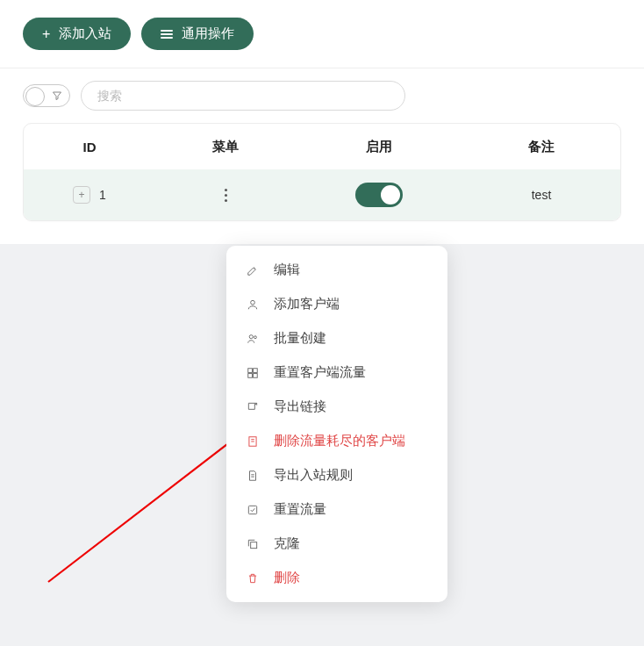 Image resolution: width=644 pixels, height=646 pixels. I want to click on users-icon, so click(253, 339).